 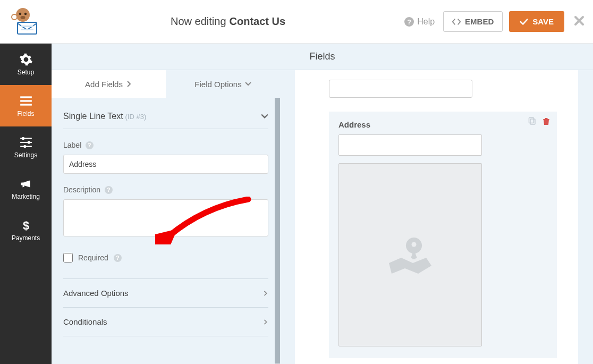 I want to click on description-caption: Description, so click(x=82, y=190).